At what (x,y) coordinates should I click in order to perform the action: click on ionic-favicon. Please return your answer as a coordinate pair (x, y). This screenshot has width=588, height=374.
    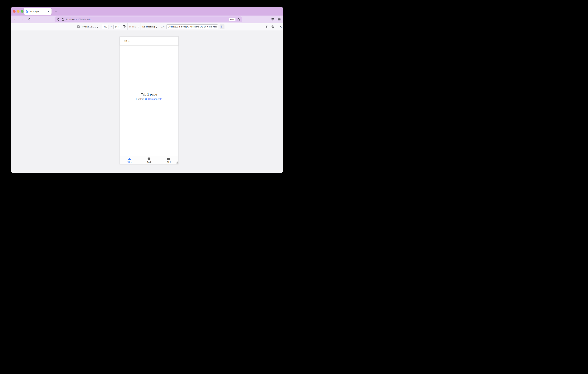
    Looking at the image, I should click on (27, 11).